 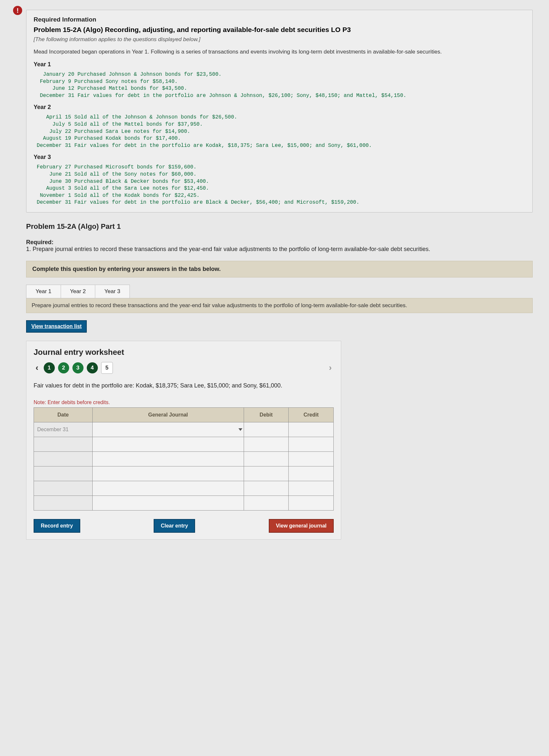 I want to click on narrative: Mead Incorporated began operations in Ye…, so click(x=279, y=52).